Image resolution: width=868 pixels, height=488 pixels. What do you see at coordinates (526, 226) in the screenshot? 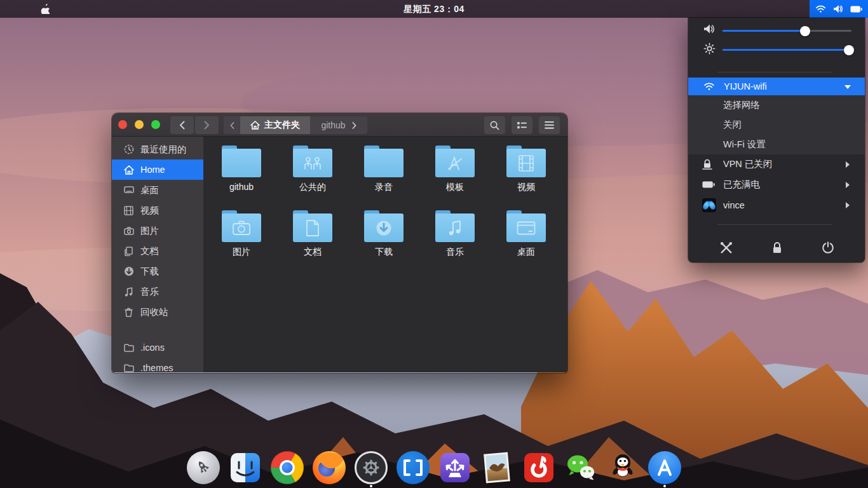
I see `folder-screen-icon` at bounding box center [526, 226].